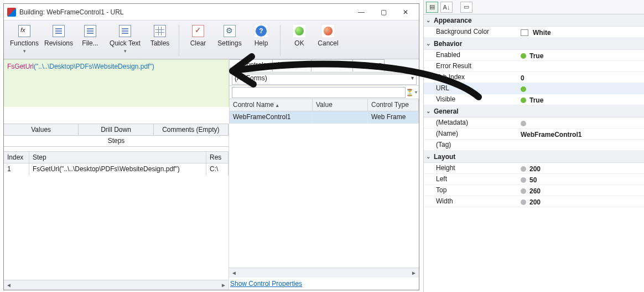  Describe the element at coordinates (125, 38) in the screenshot. I see `quicktext-button: Quick Text` at that location.